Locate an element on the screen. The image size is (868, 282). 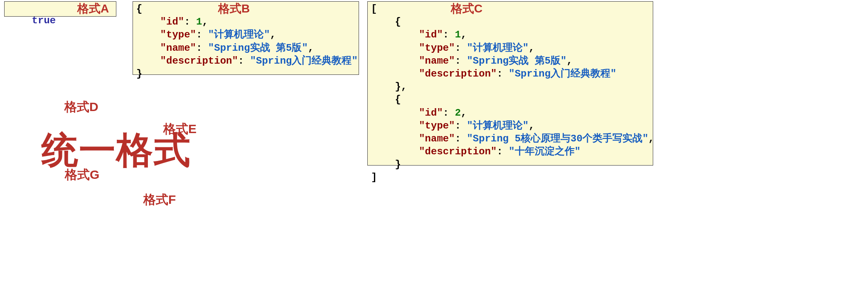
unified-format-title: 统一格式 is located at coordinates (116, 151).